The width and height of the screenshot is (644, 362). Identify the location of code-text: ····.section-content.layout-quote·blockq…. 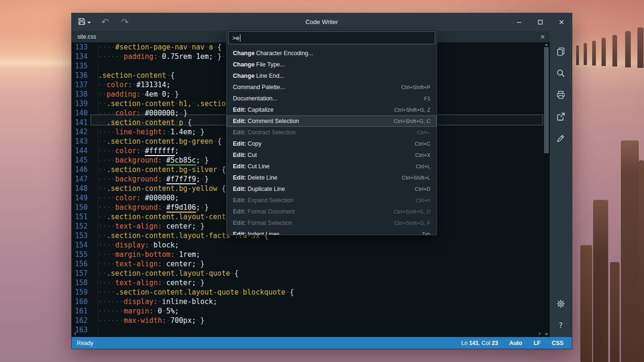
(190, 292).